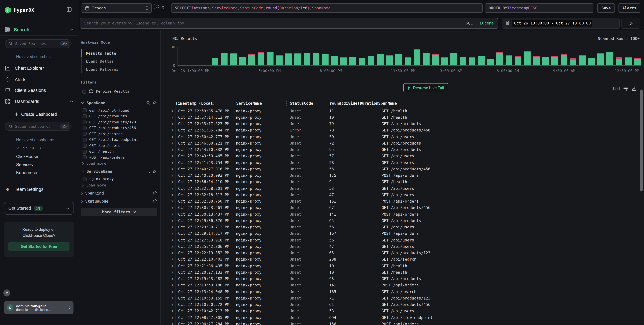 The width and height of the screenshot is (644, 325). I want to click on table-row: ❯Oct 27 12:13:59.180 PMnginx-proxyUnset1…, so click(408, 285).